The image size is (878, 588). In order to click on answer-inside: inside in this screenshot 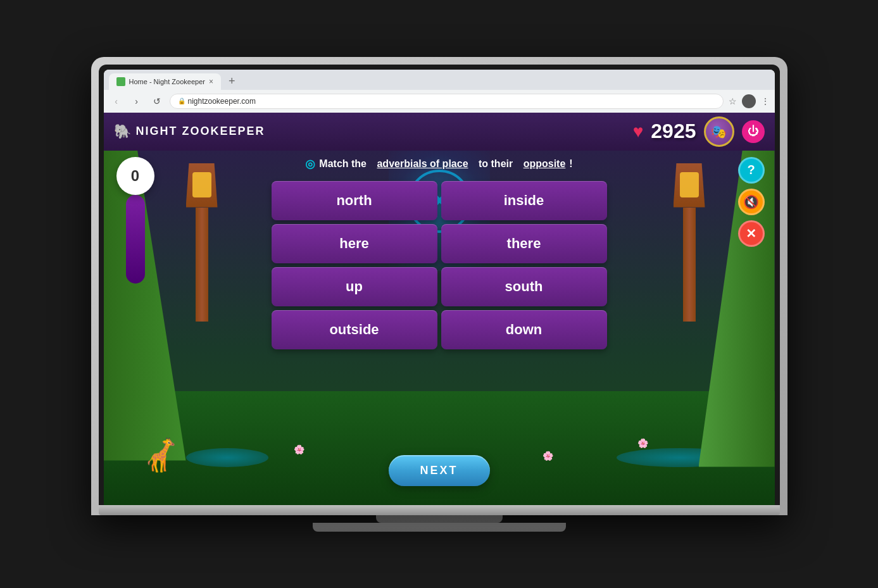, I will do `click(524, 201)`.